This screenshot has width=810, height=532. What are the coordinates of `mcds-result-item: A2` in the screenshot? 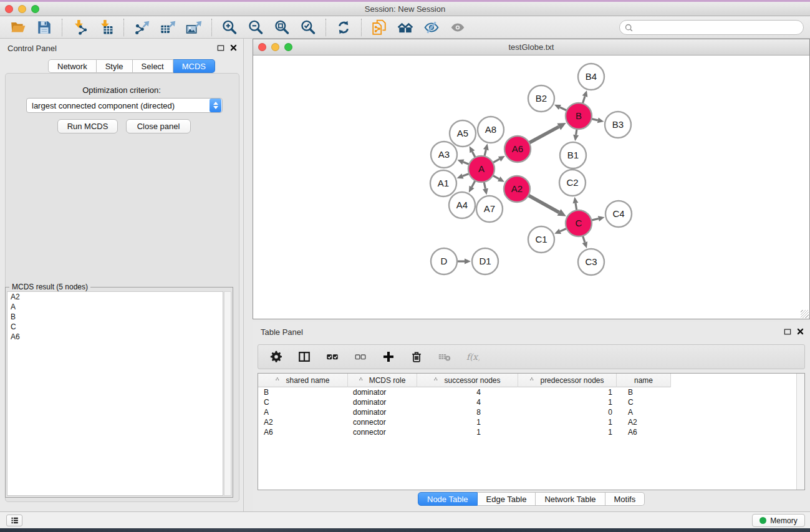 It's located at (115, 297).